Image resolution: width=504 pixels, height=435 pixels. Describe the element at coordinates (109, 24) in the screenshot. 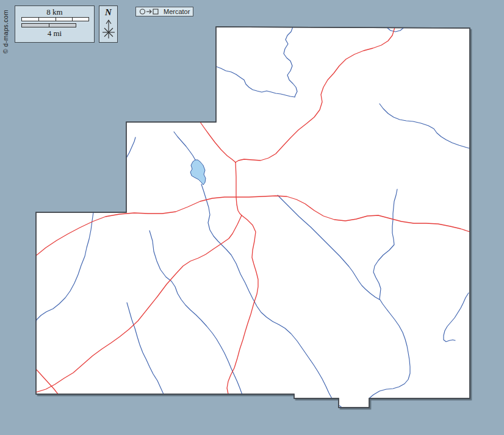

I see `compass-box: N` at that location.